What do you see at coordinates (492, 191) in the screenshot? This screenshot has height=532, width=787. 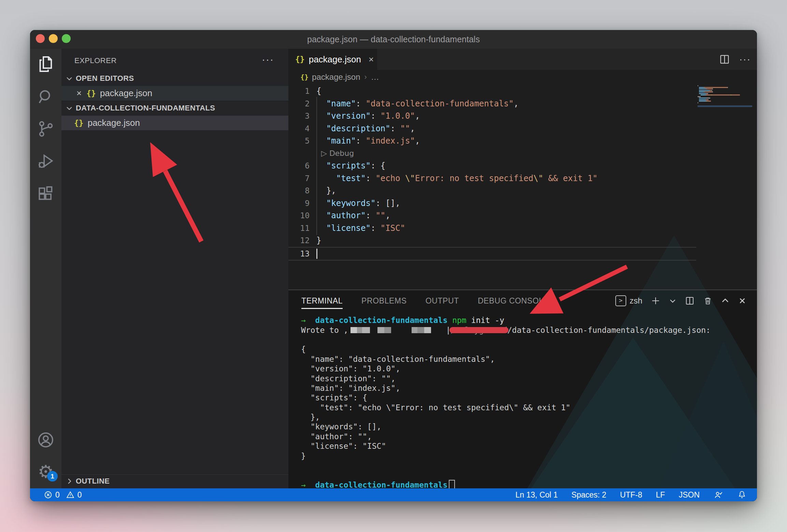 I see `code-line: 8 },` at bounding box center [492, 191].